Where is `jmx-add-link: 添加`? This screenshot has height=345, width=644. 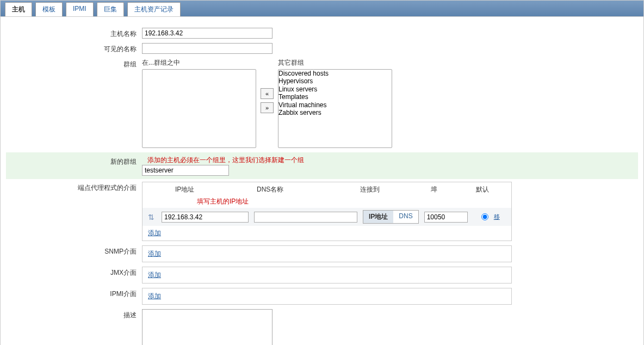
jmx-add-link: 添加 is located at coordinates (154, 275).